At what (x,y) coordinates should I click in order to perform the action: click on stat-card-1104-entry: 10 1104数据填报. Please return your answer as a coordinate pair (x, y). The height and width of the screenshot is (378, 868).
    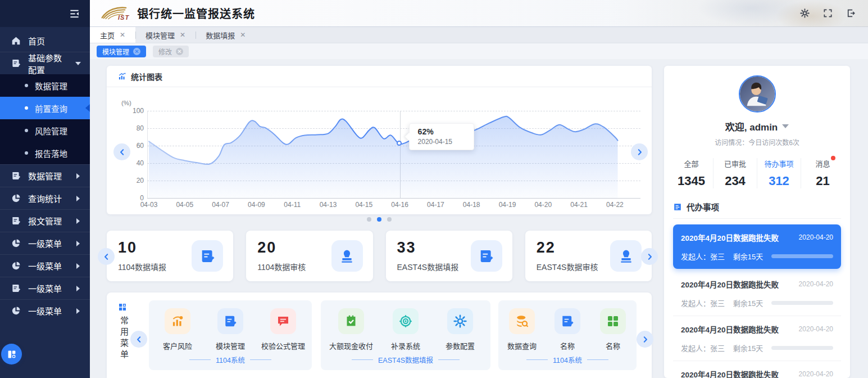
    Looking at the image, I should click on (170, 256).